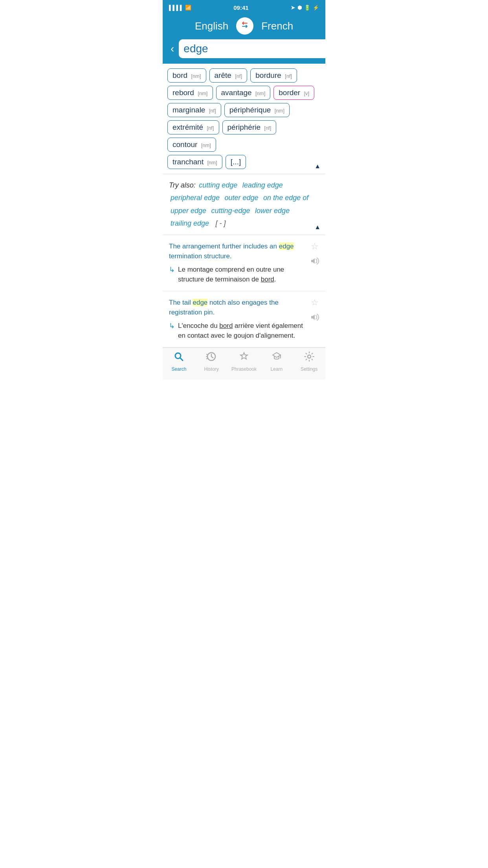 Image resolution: width=488 pixels, height=868 pixels. Describe the element at coordinates (221, 223) in the screenshot. I see `try-also-collapse-label: [ - ]` at that location.